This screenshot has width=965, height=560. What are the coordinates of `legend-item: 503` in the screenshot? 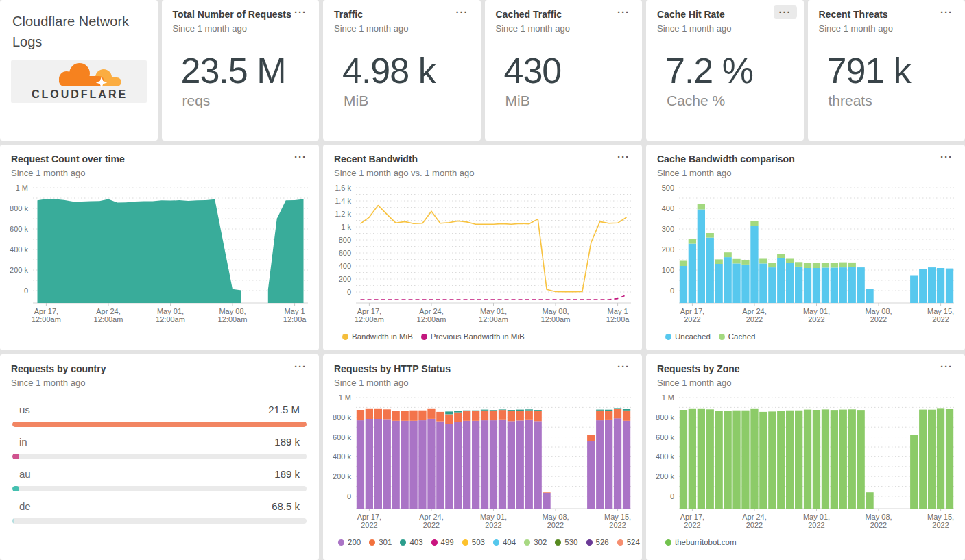 It's located at (473, 542).